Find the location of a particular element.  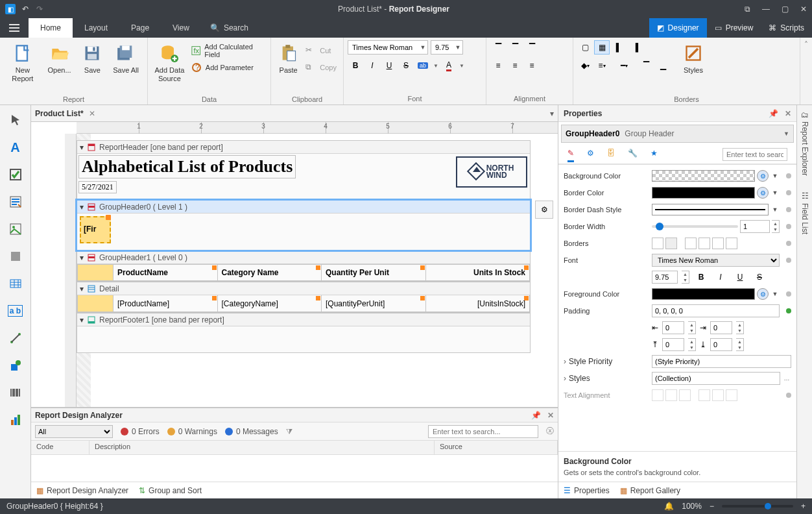

align-mid-center: ≡ is located at coordinates (515, 66).